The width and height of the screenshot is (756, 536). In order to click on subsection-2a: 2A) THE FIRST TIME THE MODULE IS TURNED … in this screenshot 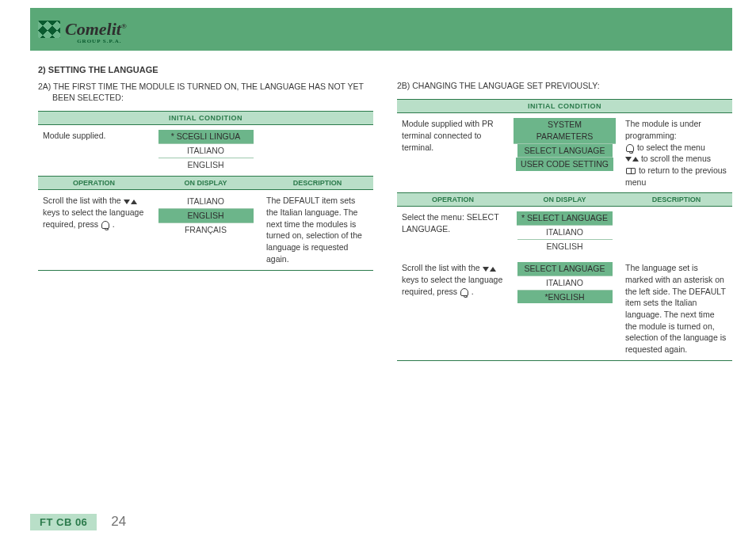, I will do `click(212, 92)`.